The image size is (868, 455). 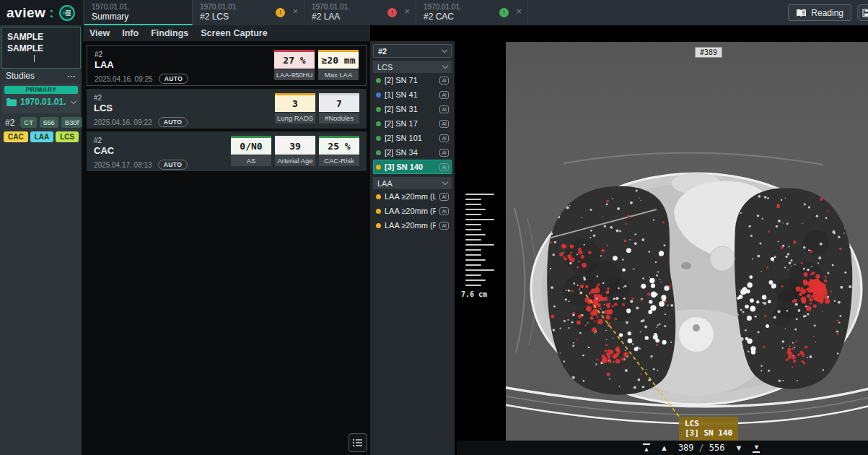 What do you see at coordinates (42, 137) in the screenshot?
I see `badge-laa: LAA` at bounding box center [42, 137].